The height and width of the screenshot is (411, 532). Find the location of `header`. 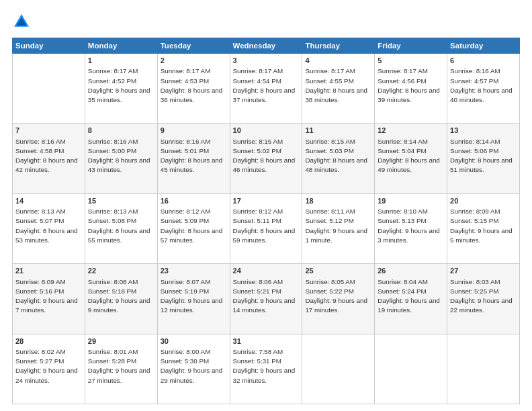

header is located at coordinates (266, 21).